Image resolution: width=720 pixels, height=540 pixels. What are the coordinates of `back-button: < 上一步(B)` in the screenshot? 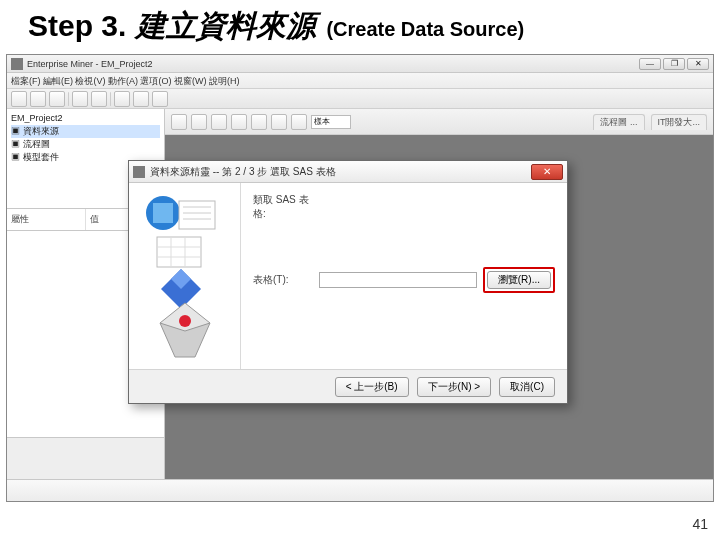 It's located at (372, 387).